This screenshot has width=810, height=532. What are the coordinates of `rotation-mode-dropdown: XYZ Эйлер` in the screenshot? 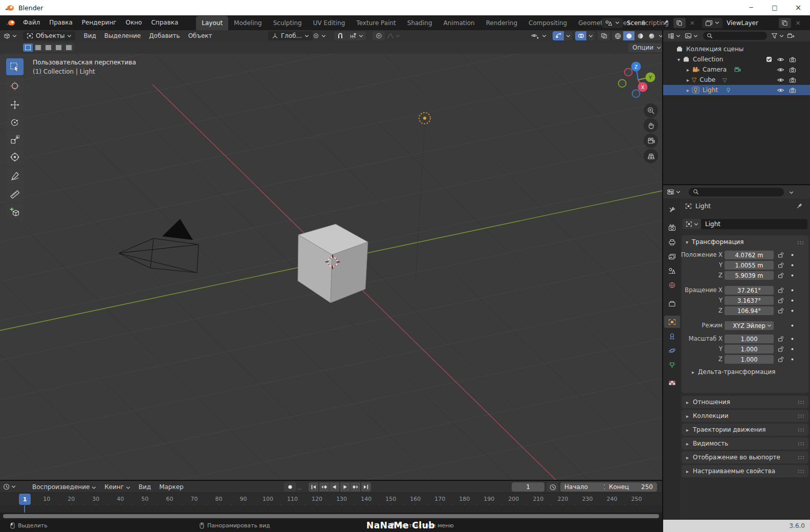 It's located at (749, 325).